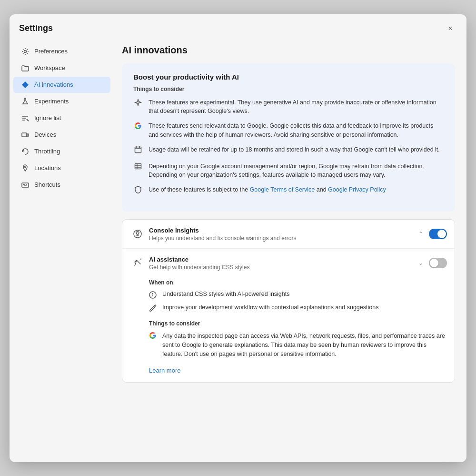  What do you see at coordinates (284, 238) in the screenshot?
I see `console-insights-desc: Helps you understand and fix console war…` at bounding box center [284, 238].